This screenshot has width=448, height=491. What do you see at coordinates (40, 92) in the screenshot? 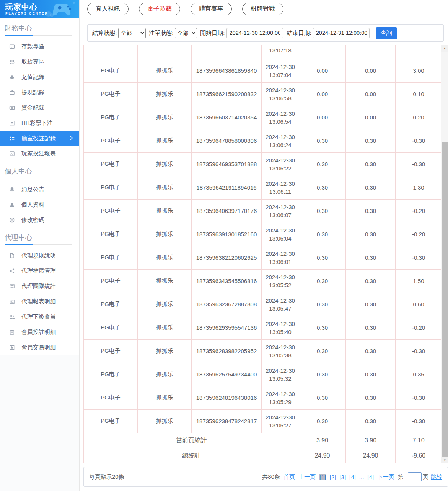
I see `sidebar-item: 提現記錄` at bounding box center [40, 92].